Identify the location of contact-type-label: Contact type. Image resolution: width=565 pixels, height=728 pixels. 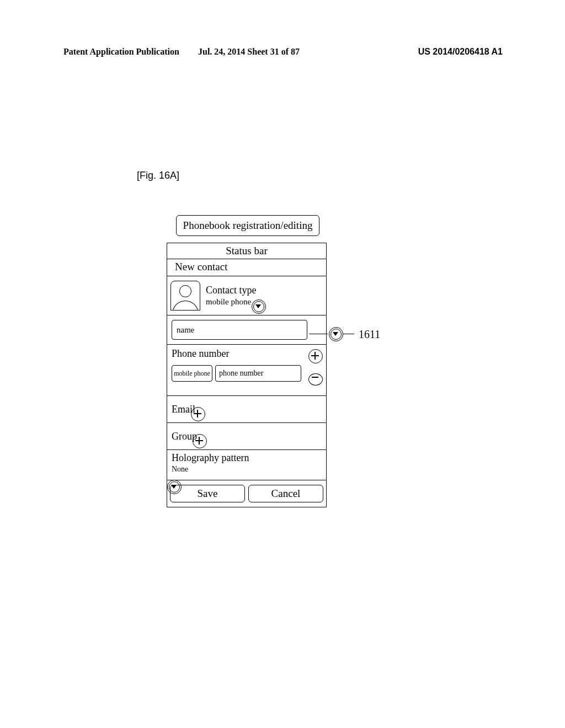
(231, 290).